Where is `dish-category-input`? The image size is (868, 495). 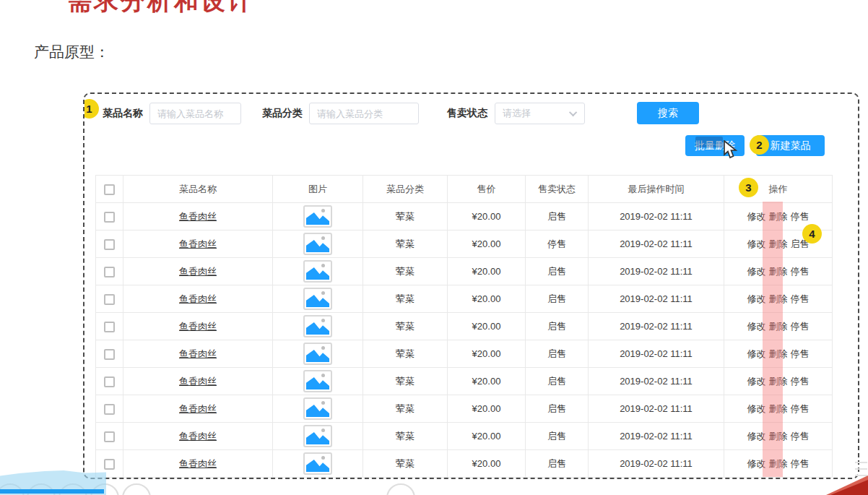
dish-category-input is located at coordinates (364, 113).